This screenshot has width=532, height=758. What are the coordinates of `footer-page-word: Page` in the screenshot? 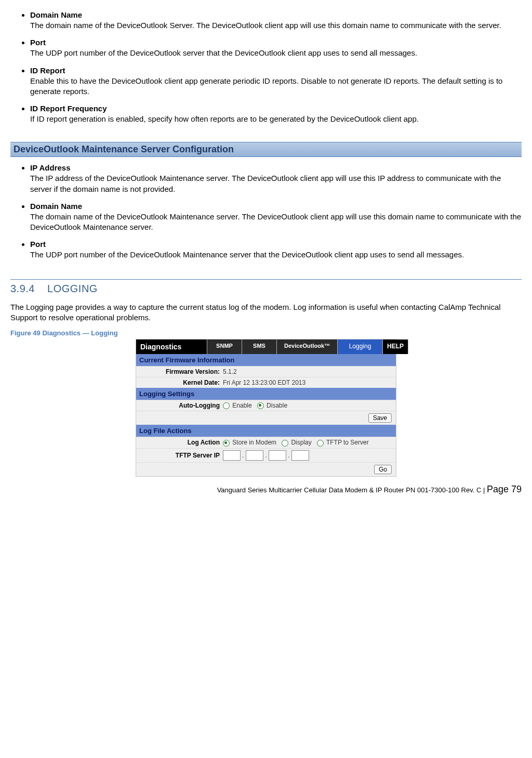 It's located at (499, 489).